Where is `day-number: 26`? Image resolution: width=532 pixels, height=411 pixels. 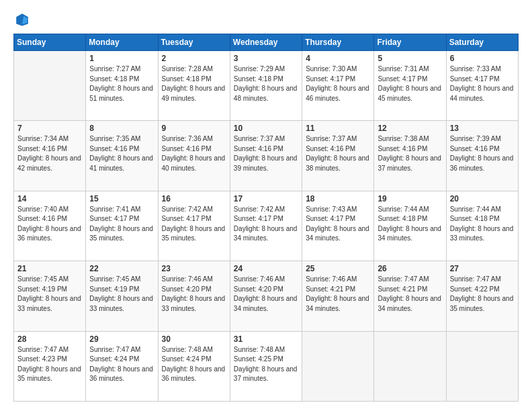 day-number: 26 is located at coordinates (410, 269).